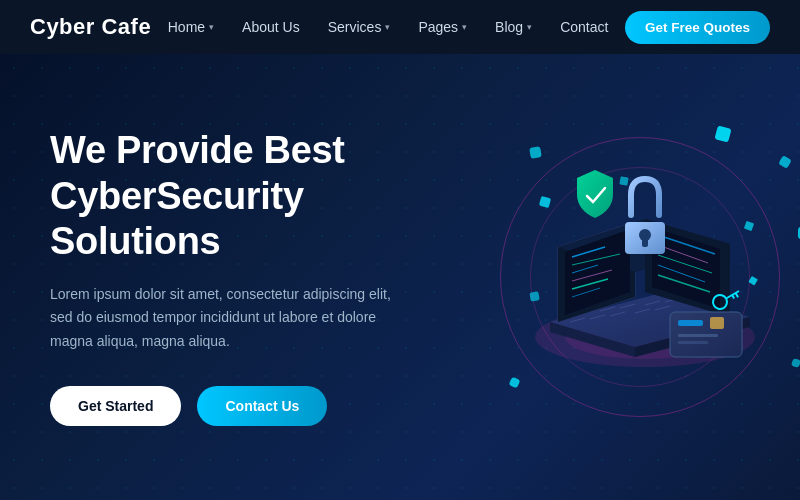 This screenshot has width=800, height=500. Describe the element at coordinates (360, 27) in the screenshot. I see `nav-item-services: Services ▾` at that location.